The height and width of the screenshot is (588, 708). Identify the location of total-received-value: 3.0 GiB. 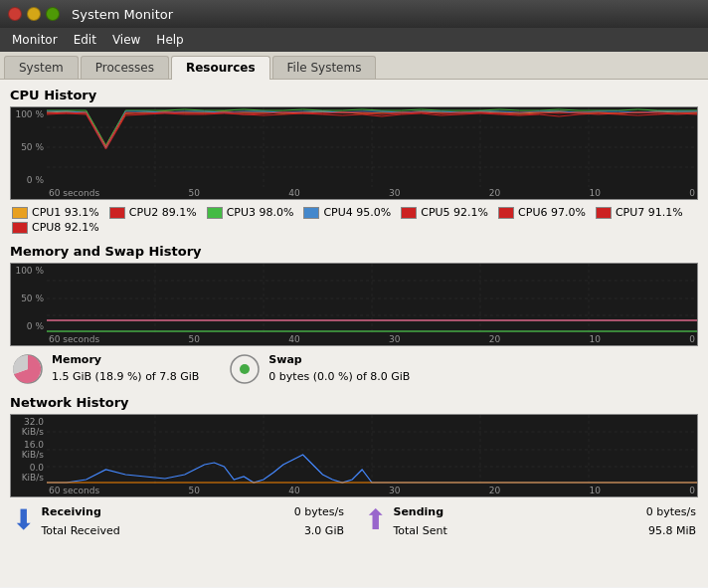
(299, 531).